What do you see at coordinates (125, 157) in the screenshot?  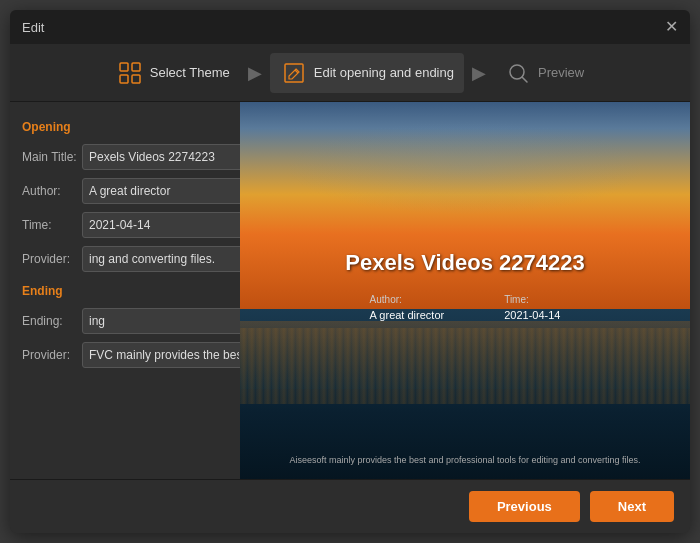 I see `main-title-row: Main Title:` at bounding box center [125, 157].